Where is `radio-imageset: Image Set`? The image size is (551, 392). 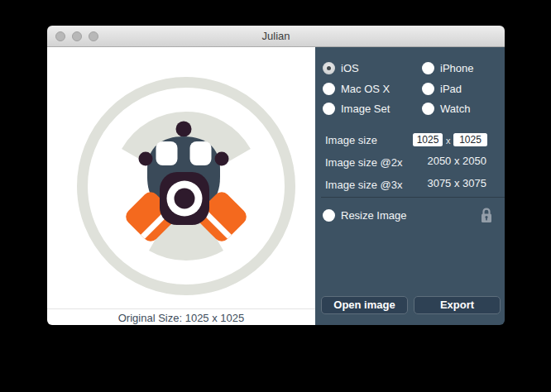 radio-imageset: Image Set is located at coordinates (356, 108).